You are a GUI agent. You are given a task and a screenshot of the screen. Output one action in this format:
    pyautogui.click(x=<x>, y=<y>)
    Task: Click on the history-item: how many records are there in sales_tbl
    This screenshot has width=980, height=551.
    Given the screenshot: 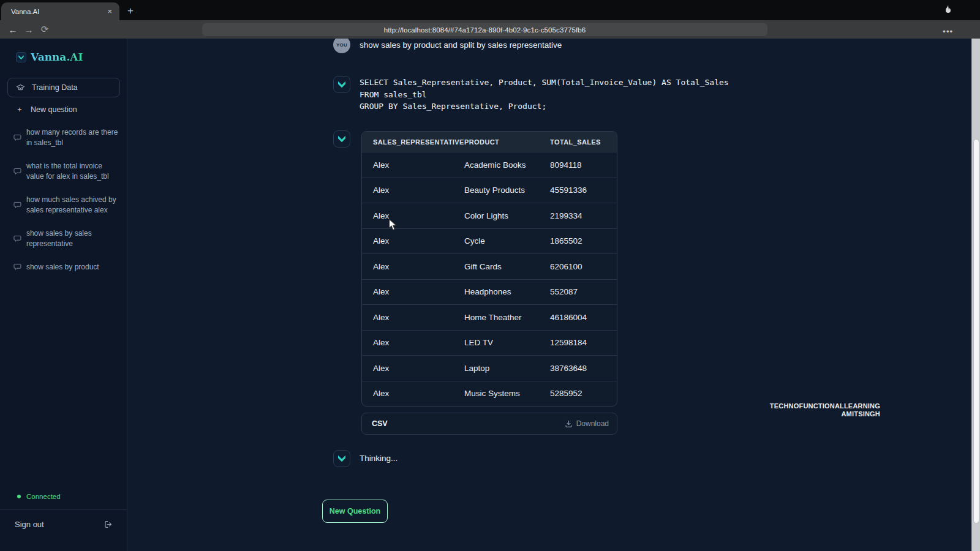 What is the action you would take?
    pyautogui.click(x=64, y=137)
    